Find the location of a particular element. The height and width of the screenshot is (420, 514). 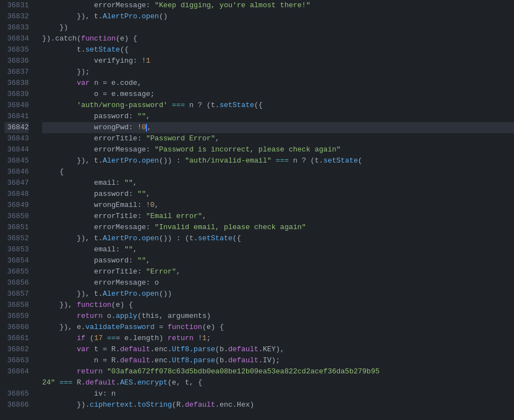

line-number: 36851 is located at coordinates (17, 227).